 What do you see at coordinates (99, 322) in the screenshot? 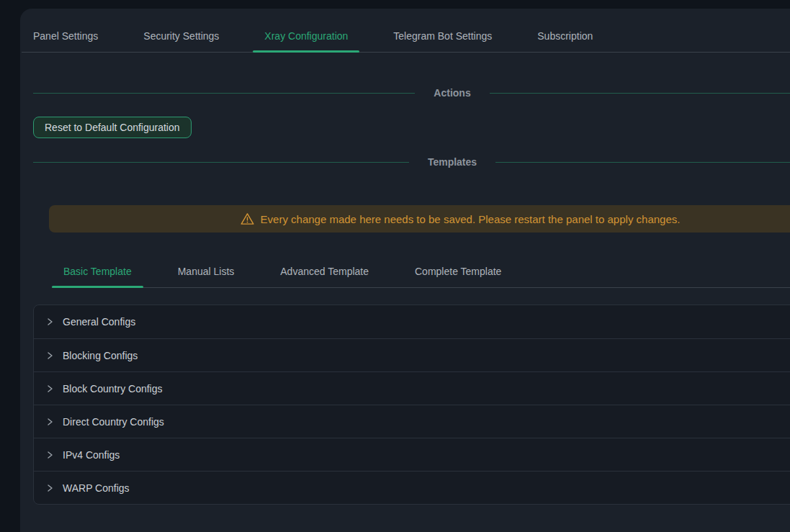
I see `collapse-header-label: General Configs` at bounding box center [99, 322].